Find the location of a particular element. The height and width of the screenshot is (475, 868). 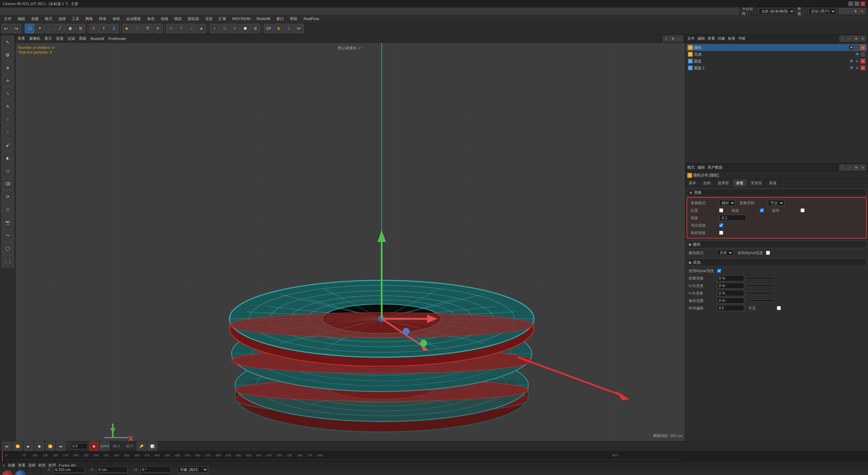

spline-tool-btn: 〜 is located at coordinates (8, 235).